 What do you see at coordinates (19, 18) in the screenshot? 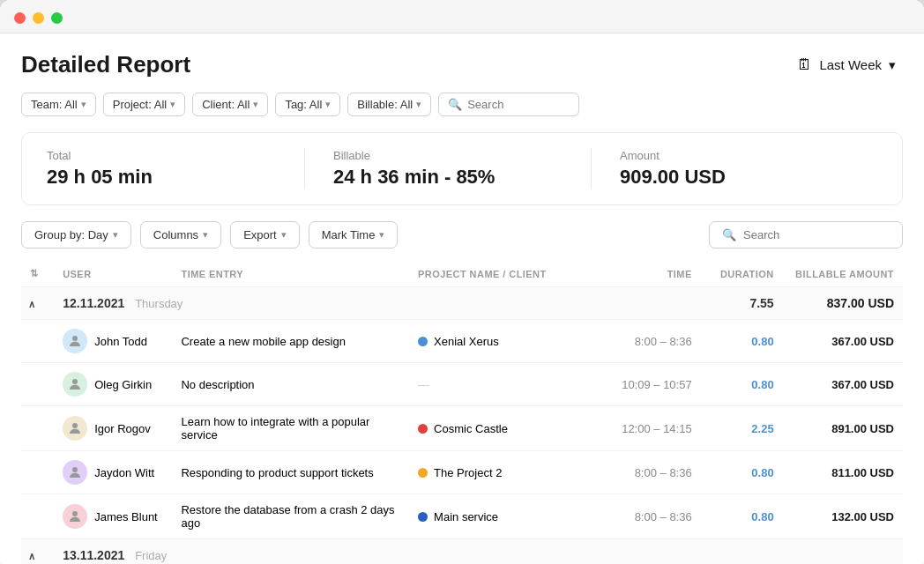
I see `close-button` at bounding box center [19, 18].